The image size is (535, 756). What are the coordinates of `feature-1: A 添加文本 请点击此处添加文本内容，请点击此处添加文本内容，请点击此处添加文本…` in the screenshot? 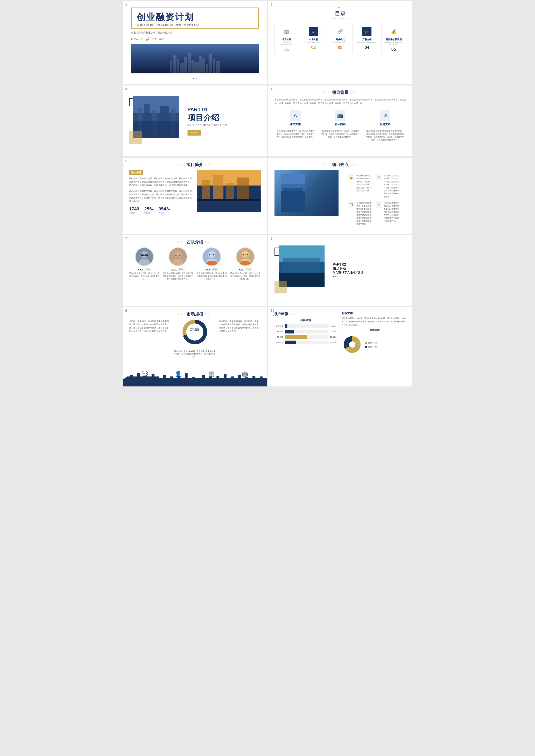 It's located at (295, 126).